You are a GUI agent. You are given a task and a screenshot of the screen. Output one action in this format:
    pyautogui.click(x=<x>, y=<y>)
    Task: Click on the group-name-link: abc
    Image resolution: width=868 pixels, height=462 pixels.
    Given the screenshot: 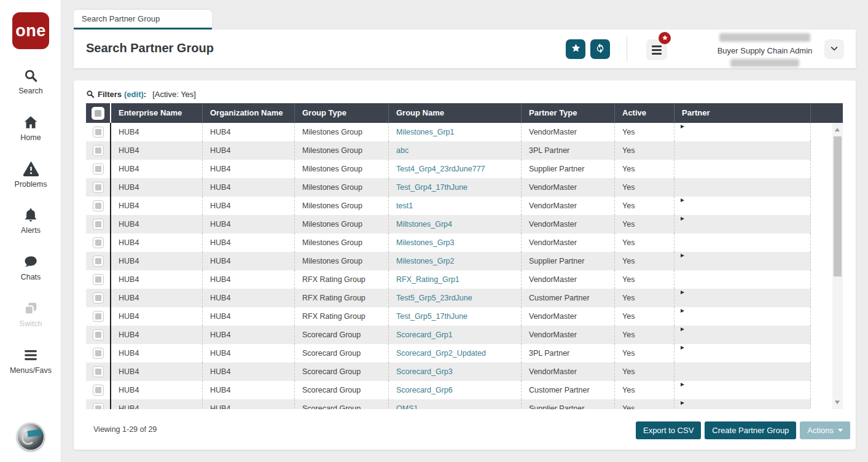 What is the action you would take?
    pyautogui.click(x=402, y=151)
    